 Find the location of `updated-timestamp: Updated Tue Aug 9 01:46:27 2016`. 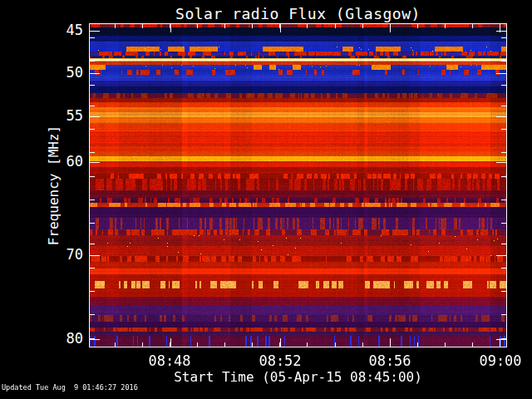

updated-timestamp: Updated Tue Aug 9 01:46:27 2016 is located at coordinates (70, 387).